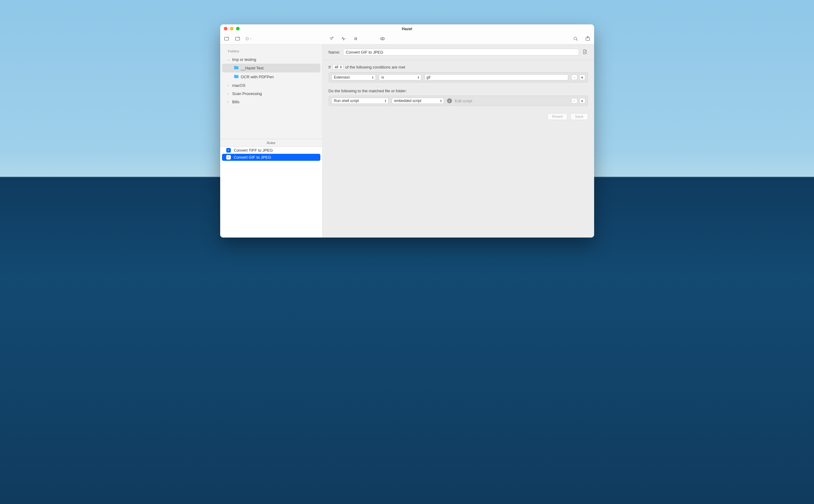 The image size is (814, 504). Describe the element at coordinates (271, 157) in the screenshot. I see `rule-item-convert-gif: ✓ Convert GIF to JPEG` at that location.